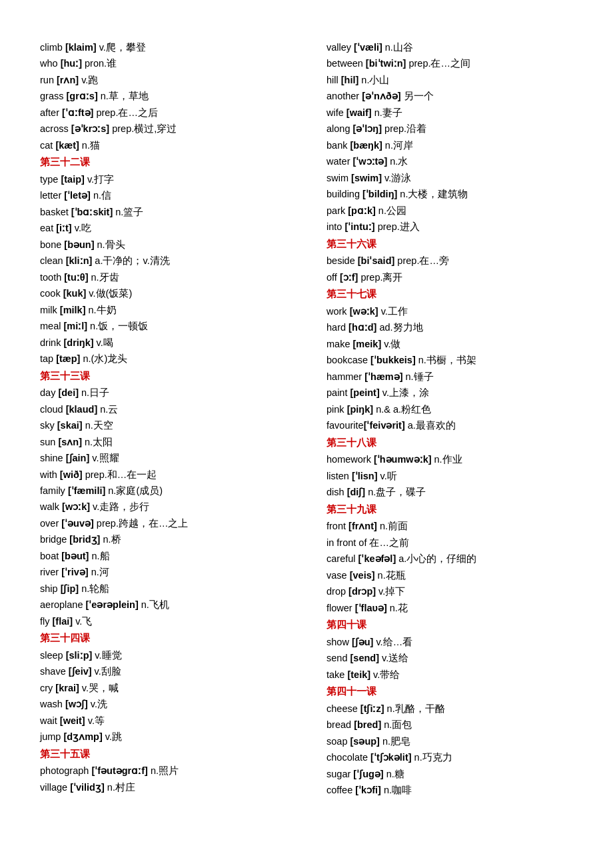  What do you see at coordinates (450, 425) in the screenshot?
I see `vocabulary-entry: favourite[ˈfeivərit] a.最喜欢的` at bounding box center [450, 425].